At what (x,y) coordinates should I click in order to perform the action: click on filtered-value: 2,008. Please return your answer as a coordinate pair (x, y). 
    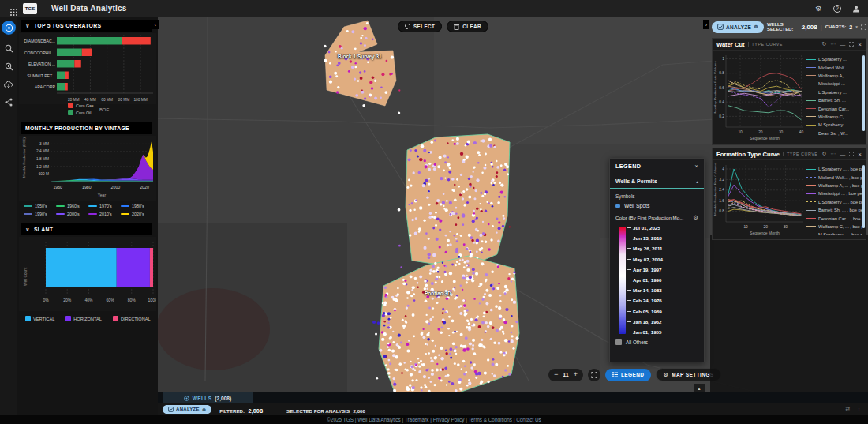
    Looking at the image, I should click on (256, 411).